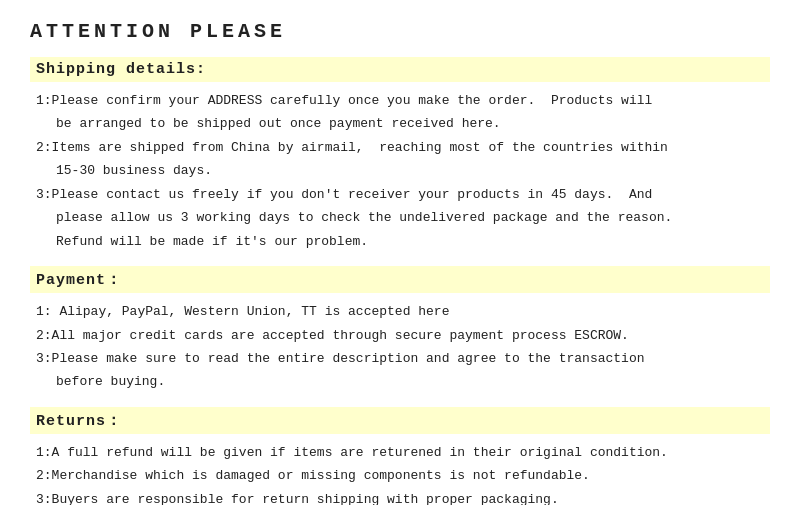  Describe the element at coordinates (400, 170) in the screenshot. I see `shipping-item-2-line-2: 15-30 business days.` at that location.